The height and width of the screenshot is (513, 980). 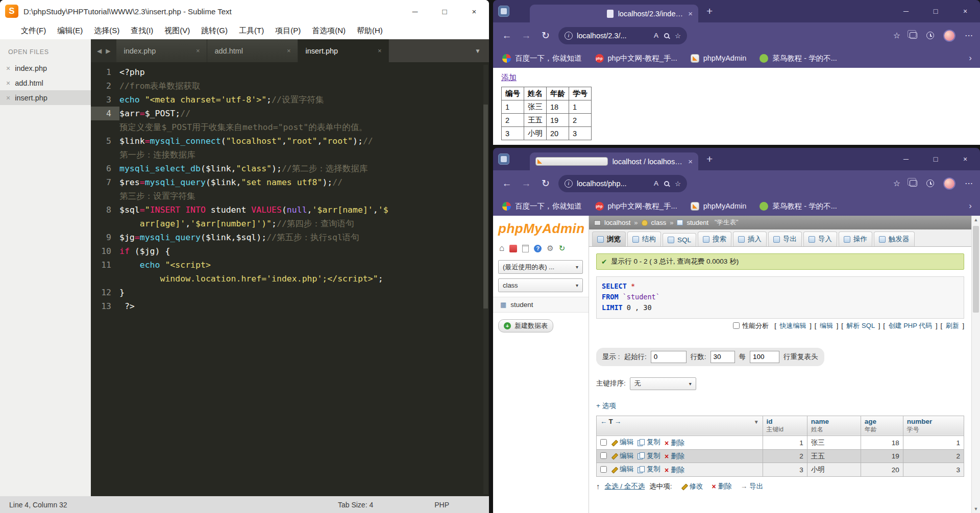 I want to click on pma-tab: 操作, so click(x=855, y=239).